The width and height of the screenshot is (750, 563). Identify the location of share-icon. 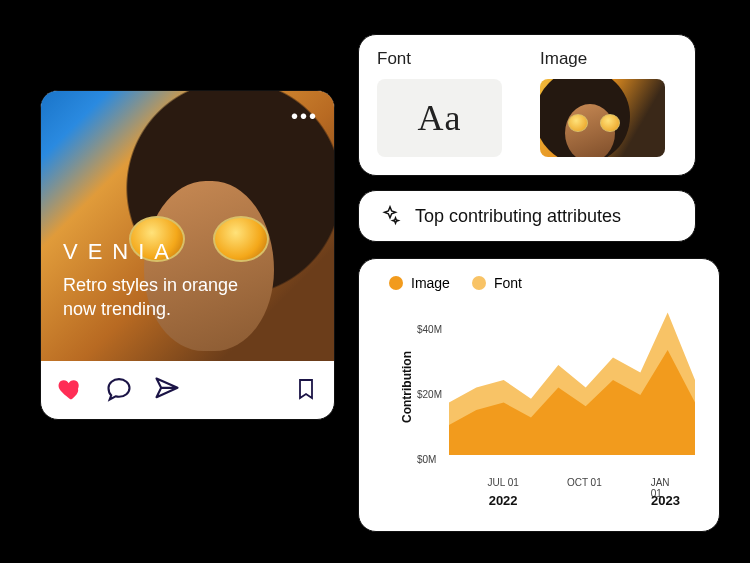
(167, 389).